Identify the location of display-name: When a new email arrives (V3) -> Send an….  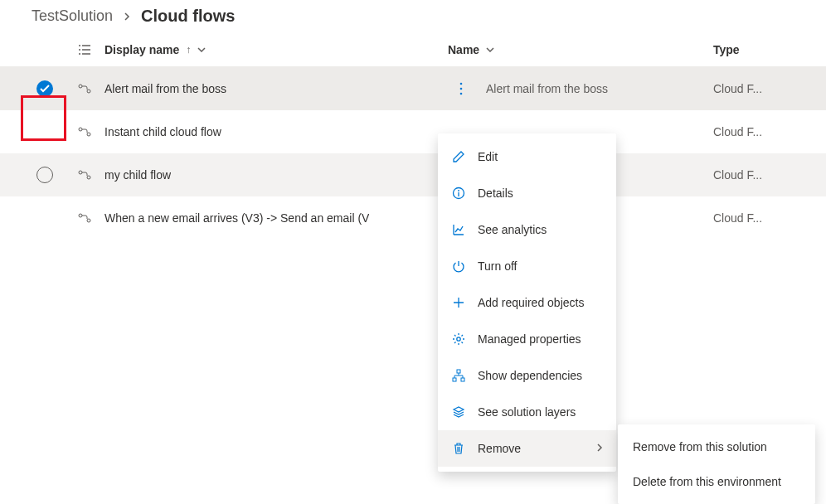
(237, 218).